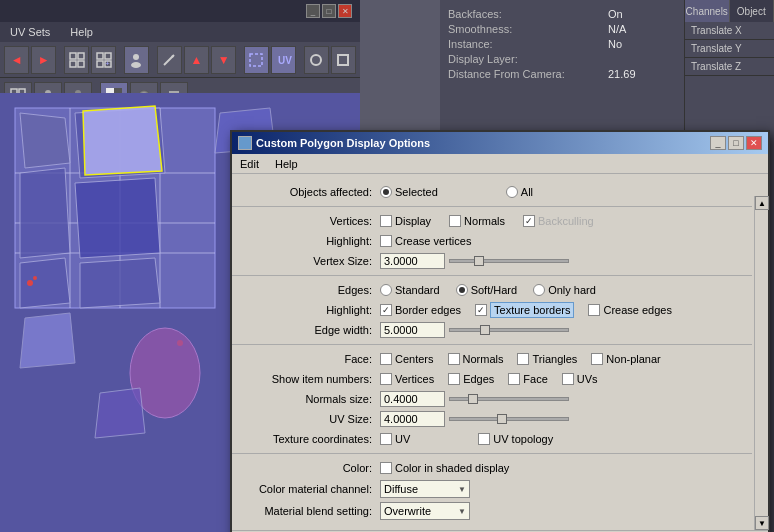 The width and height of the screenshot is (774, 532). I want to click on highlight-edges-options: Border edges Texture borders Crease edge…, so click(562, 310).